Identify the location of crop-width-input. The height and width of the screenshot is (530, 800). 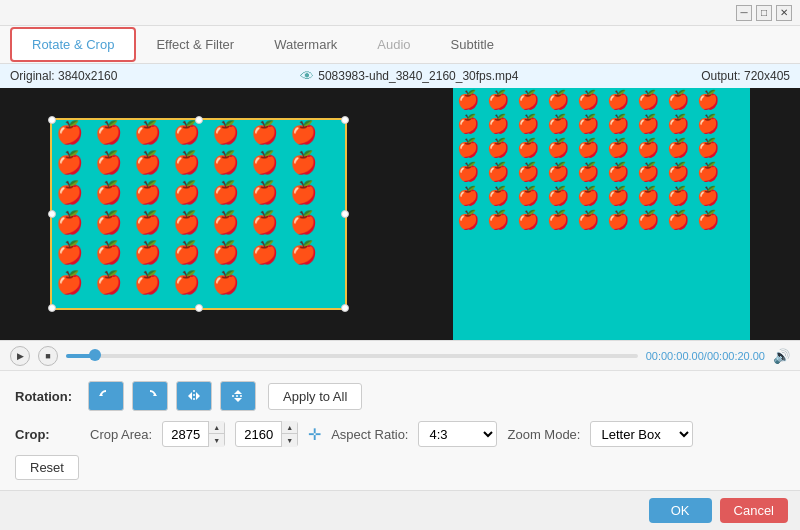
(186, 434).